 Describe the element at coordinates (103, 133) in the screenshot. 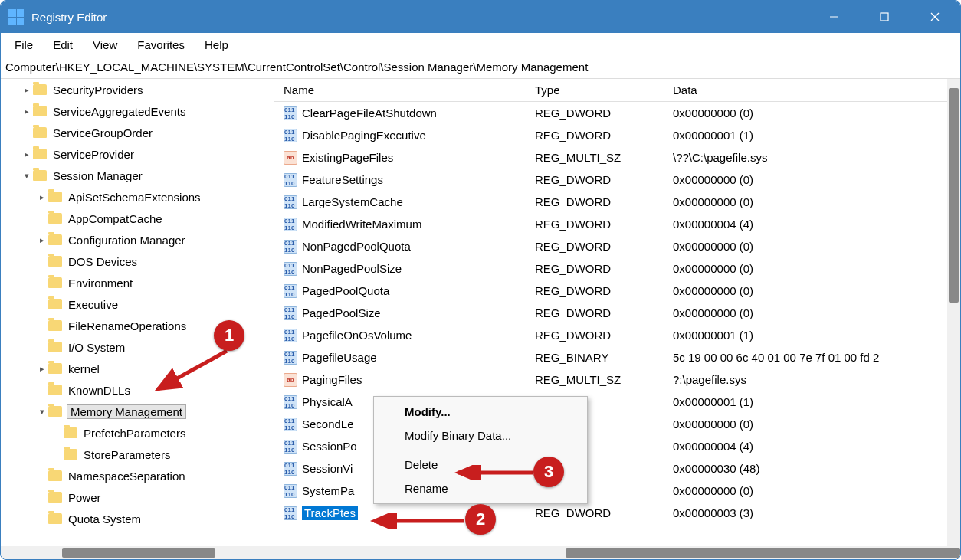

I see `tree-label: ServiceGroupOrder` at that location.